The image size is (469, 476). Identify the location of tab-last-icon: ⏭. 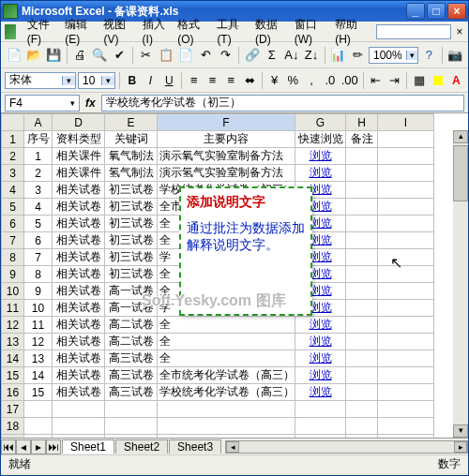
(53, 447).